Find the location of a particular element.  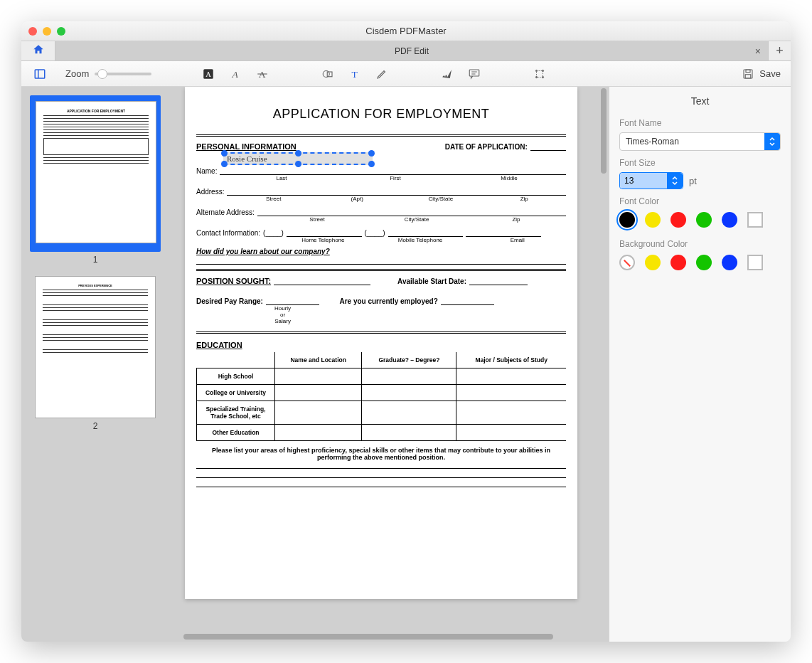

doc-title: APPLICATION FOR EMPLOYMENT is located at coordinates (381, 114).